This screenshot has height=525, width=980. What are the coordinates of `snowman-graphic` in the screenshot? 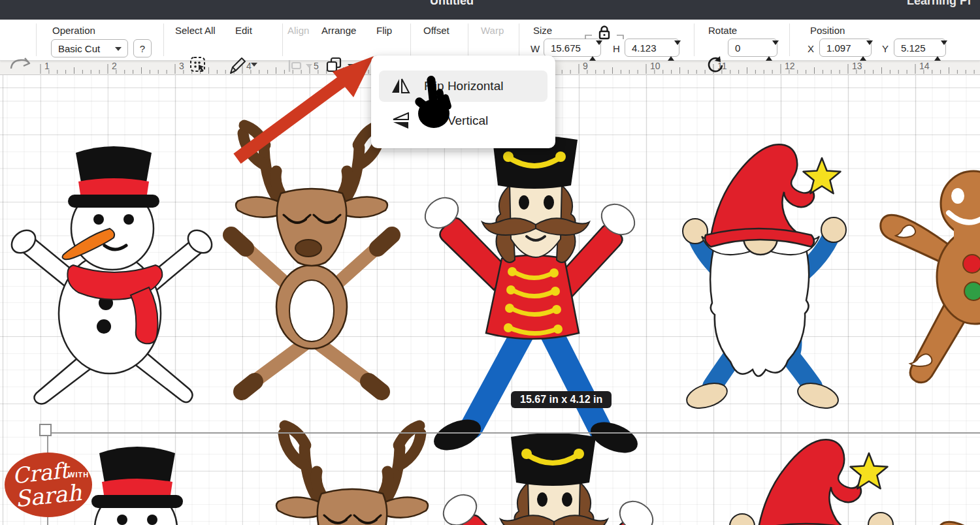 It's located at (112, 276).